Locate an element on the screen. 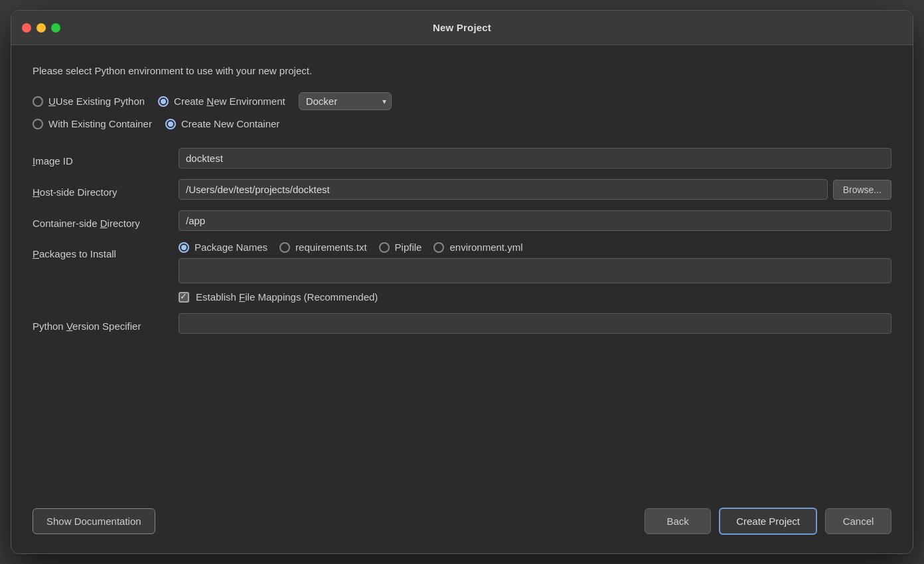  python-version-label: Python Version Specifier is located at coordinates (106, 324).